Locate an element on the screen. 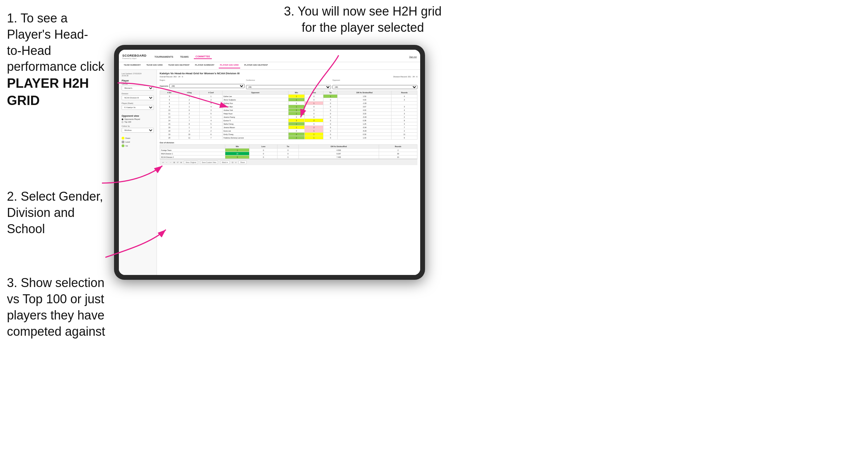 The image size is (868, 467). col-win: Win is located at coordinates (296, 93).